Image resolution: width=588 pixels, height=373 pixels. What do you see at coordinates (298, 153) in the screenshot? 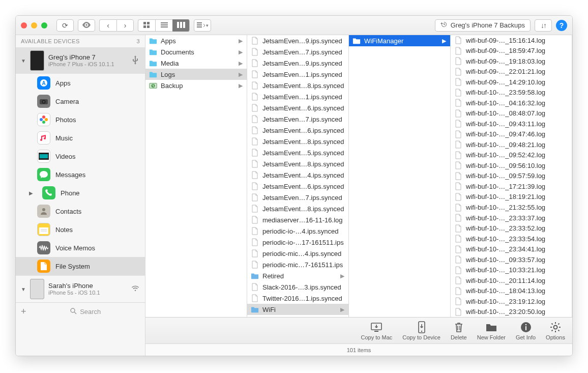
I see `file-item: JetsamEvent…5.ips.synced` at bounding box center [298, 153].